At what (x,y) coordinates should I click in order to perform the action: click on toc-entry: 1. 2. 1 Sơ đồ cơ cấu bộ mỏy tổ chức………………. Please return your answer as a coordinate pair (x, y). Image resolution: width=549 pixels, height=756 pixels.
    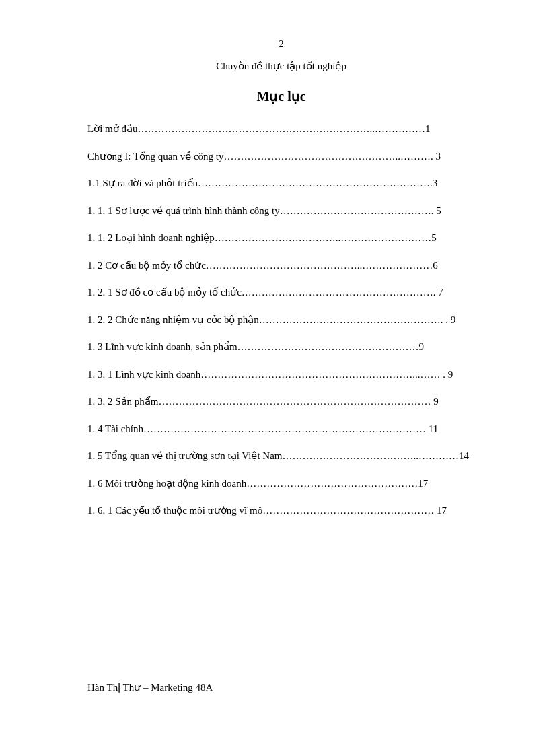
    Looking at the image, I should click on (281, 292).